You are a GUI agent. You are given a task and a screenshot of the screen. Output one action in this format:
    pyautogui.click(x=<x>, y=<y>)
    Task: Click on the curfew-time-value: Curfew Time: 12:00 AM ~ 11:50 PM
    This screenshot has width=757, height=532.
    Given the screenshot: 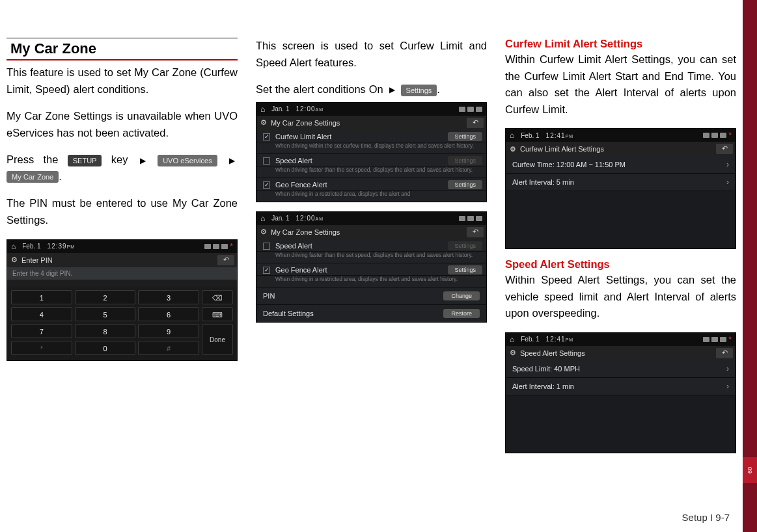 What is the action you would take?
    pyautogui.click(x=569, y=165)
    